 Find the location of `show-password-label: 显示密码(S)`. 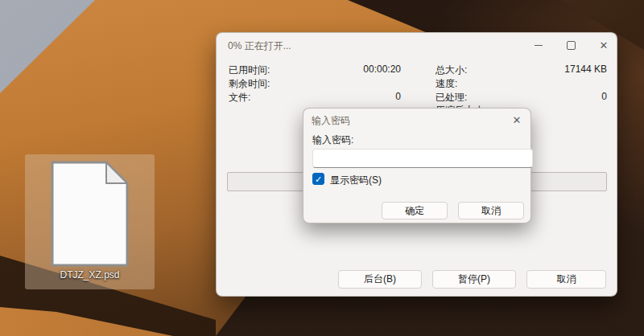

show-password-label: 显示密码(S) is located at coordinates (356, 180).